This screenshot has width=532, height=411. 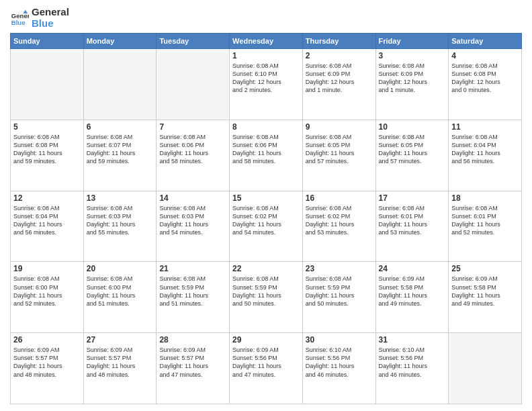 What do you see at coordinates (412, 340) in the screenshot?
I see `day-number: 31` at bounding box center [412, 340].